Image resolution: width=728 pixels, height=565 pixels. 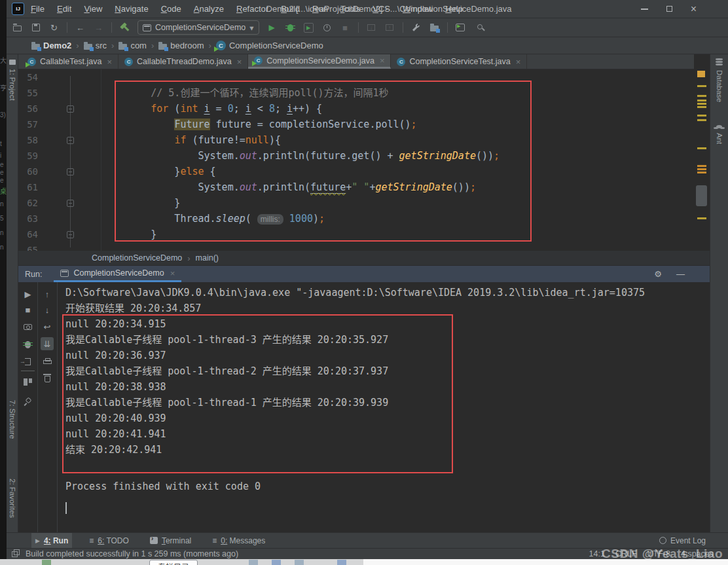 I want to click on tool-button-database: Database, so click(x=719, y=86).